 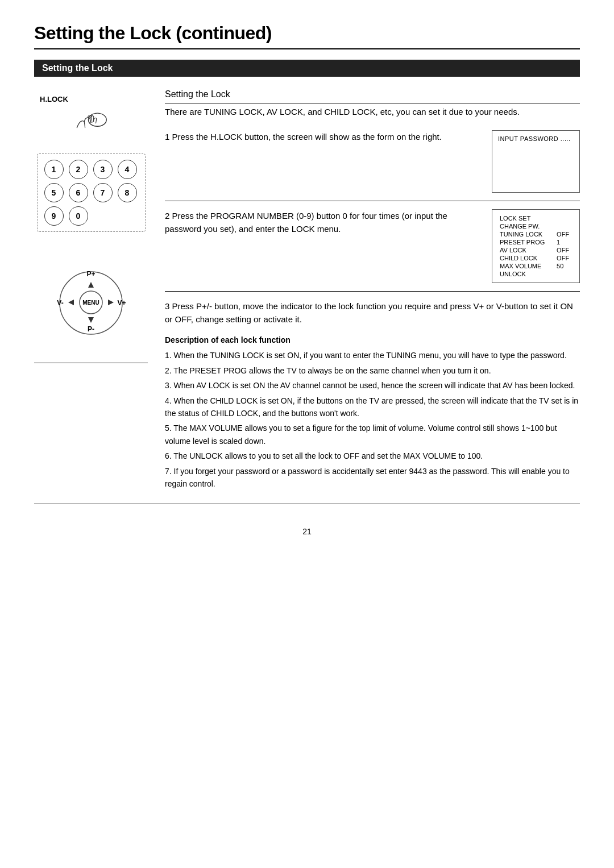 What do you see at coordinates (372, 385) in the screenshot?
I see `description-point-3: 3. When AV LOCK is set ON the AV channel…` at bounding box center [372, 385].